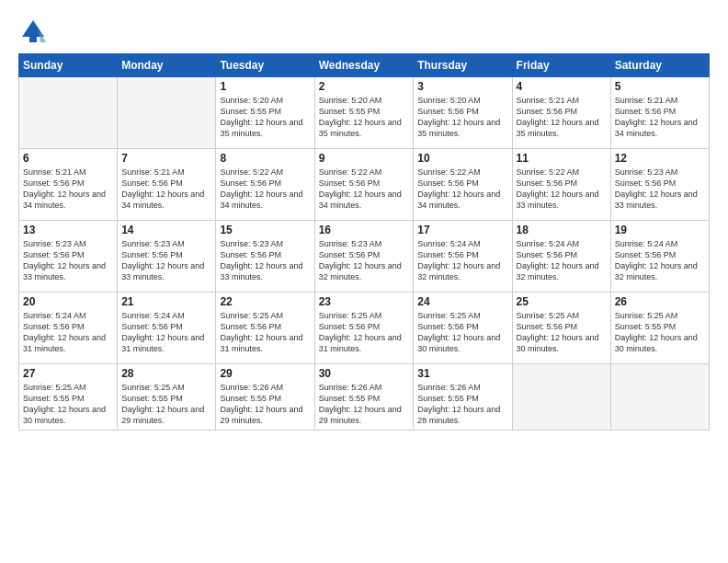  What do you see at coordinates (462, 158) in the screenshot?
I see `day-number: 10` at bounding box center [462, 158].